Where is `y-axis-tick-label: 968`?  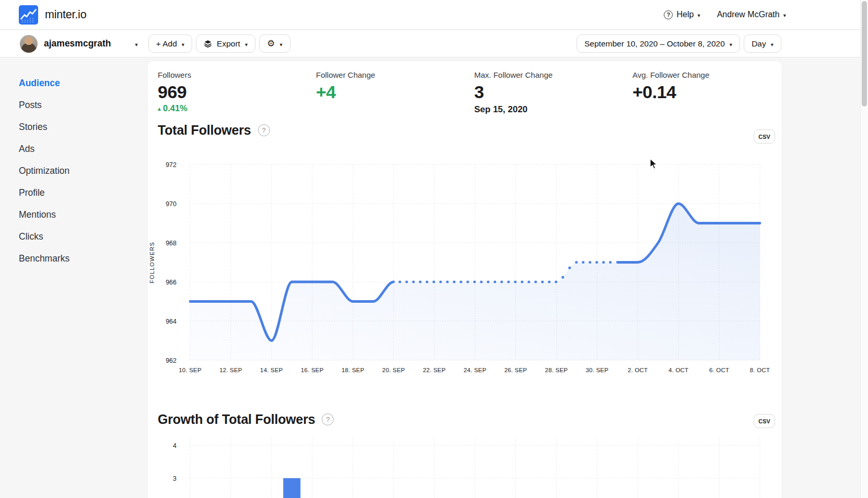 y-axis-tick-label: 968 is located at coordinates (171, 243).